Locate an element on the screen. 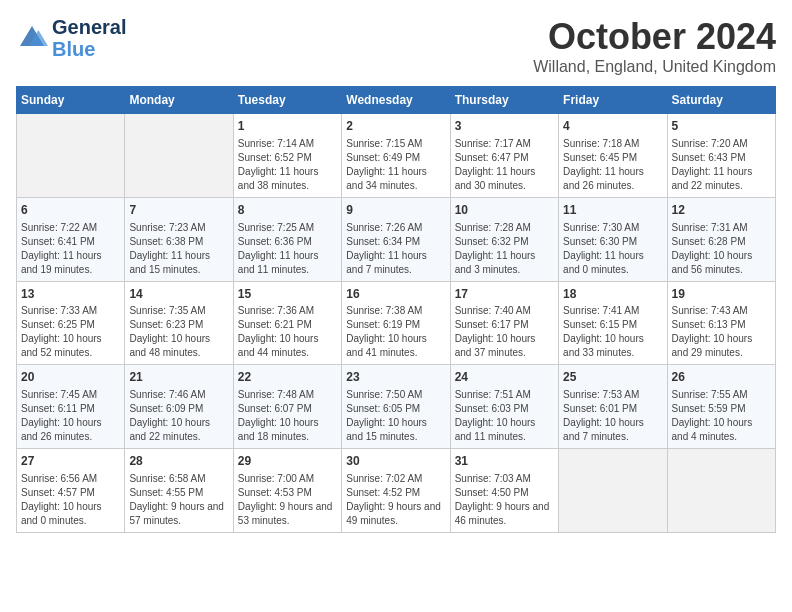 The image size is (792, 612). day-info: Sunrise: 7:35 AM Sunset: 6:23 PM Dayligh… is located at coordinates (178, 332).